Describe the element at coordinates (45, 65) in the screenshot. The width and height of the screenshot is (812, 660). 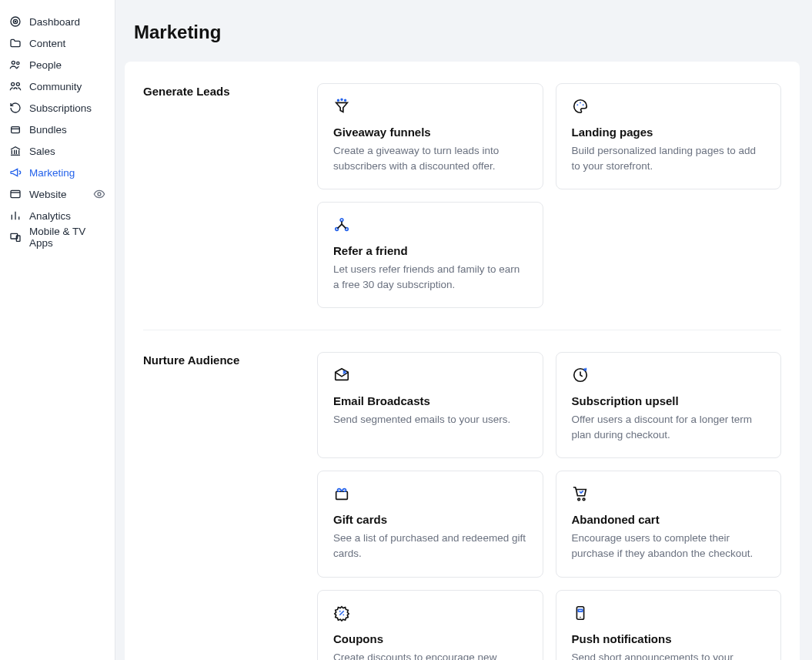
I see `sidebar-item-label: People` at that location.